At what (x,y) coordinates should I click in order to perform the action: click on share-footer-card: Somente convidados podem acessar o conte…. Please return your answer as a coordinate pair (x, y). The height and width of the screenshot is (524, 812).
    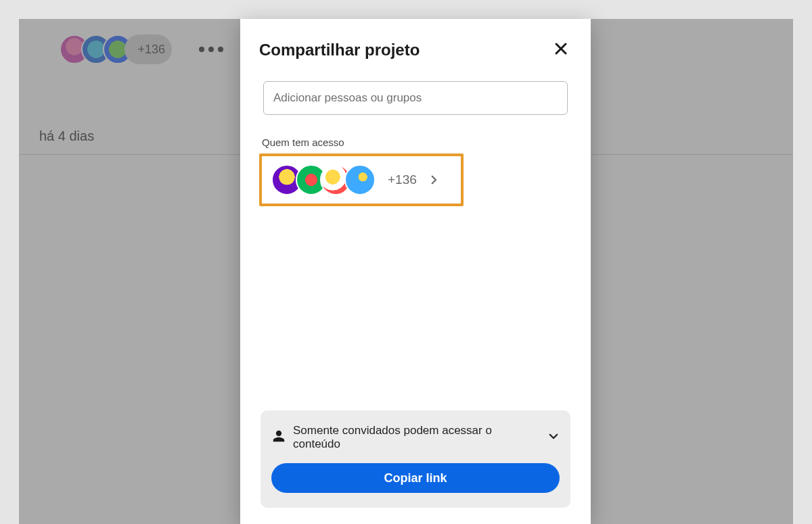
    Looking at the image, I should click on (415, 459).